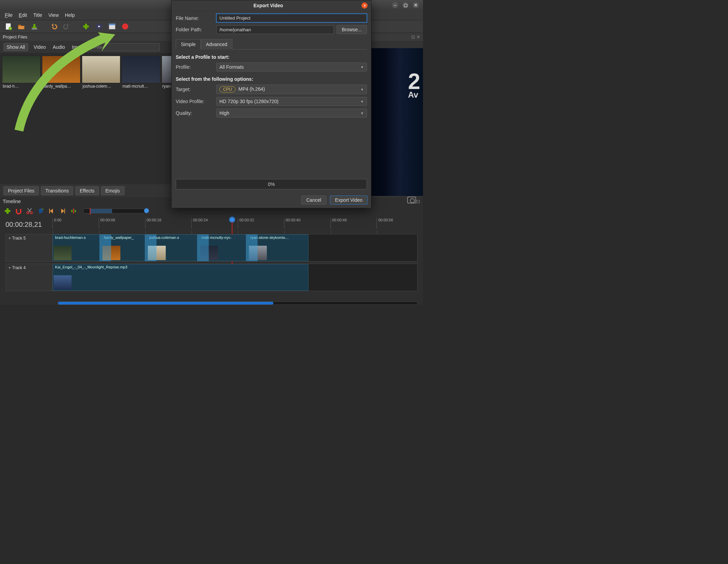  Describe the element at coordinates (54, 15) in the screenshot. I see `menu-view: View` at that location.